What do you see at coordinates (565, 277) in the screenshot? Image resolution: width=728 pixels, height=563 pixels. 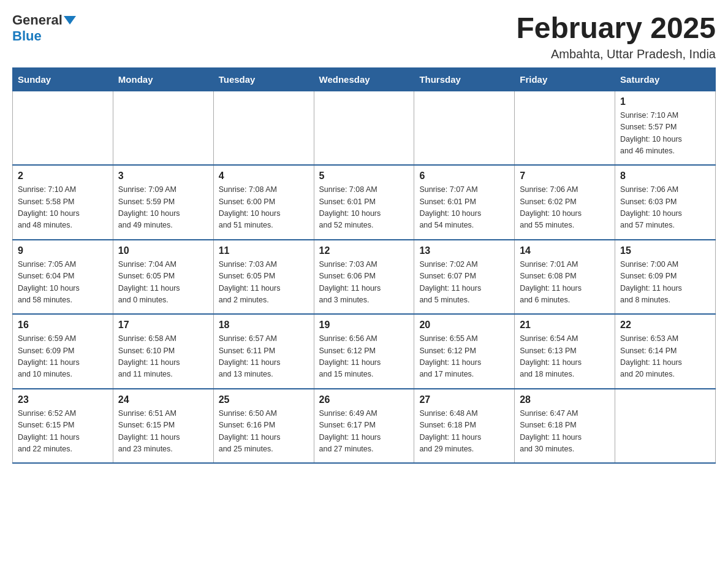 I see `calendar-cell: 14Sunrise: 7:01 AM Sunset: 6:08 PM Dayli…` at bounding box center [565, 277].